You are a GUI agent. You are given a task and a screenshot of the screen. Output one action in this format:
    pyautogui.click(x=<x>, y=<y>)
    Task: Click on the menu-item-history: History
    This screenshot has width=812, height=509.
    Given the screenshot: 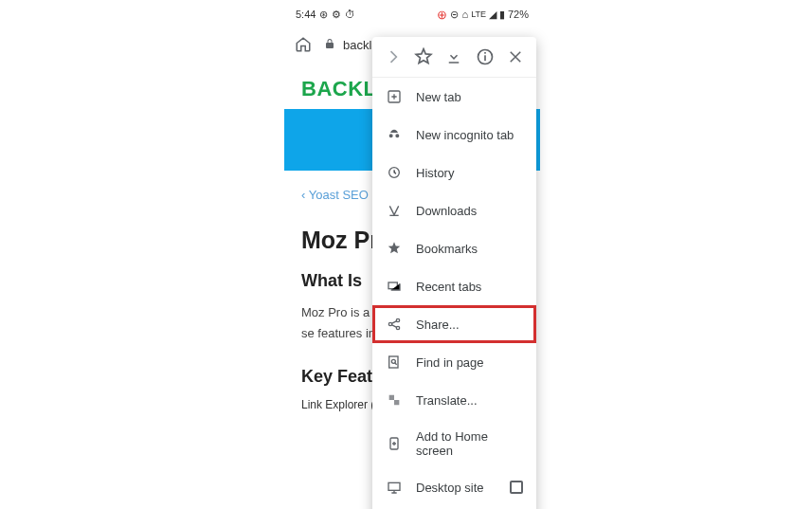 What is the action you would take?
    pyautogui.click(x=455, y=173)
    